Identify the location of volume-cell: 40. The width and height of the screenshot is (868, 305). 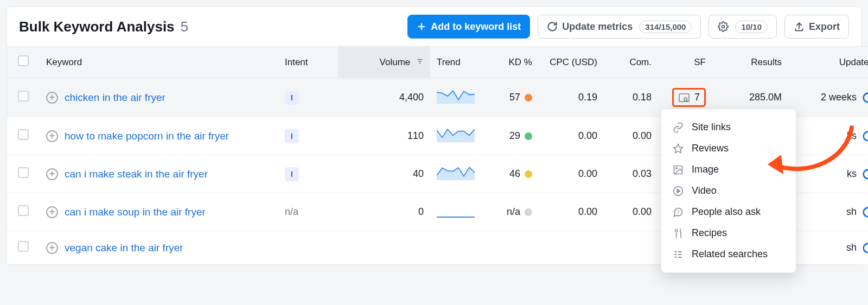
(384, 174).